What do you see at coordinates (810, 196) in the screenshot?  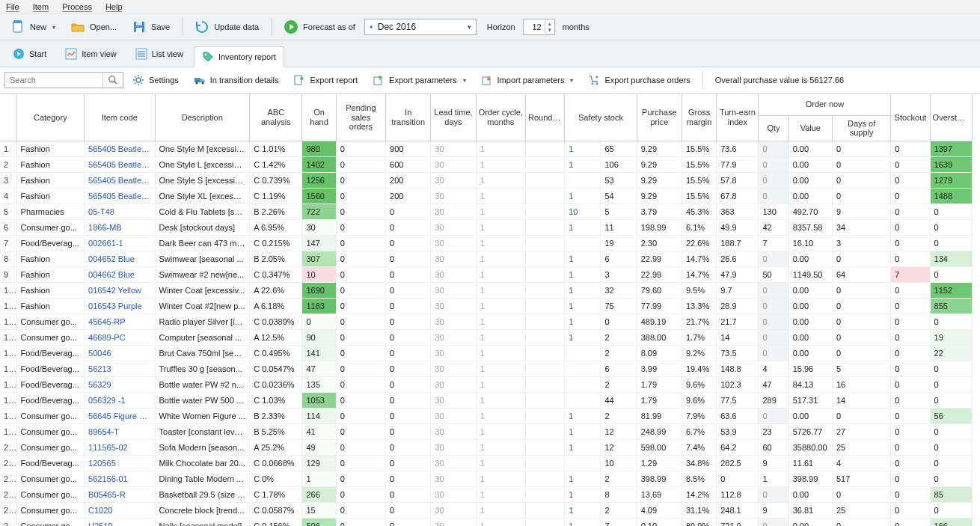 I see `cell-value: 0.00` at bounding box center [810, 196].